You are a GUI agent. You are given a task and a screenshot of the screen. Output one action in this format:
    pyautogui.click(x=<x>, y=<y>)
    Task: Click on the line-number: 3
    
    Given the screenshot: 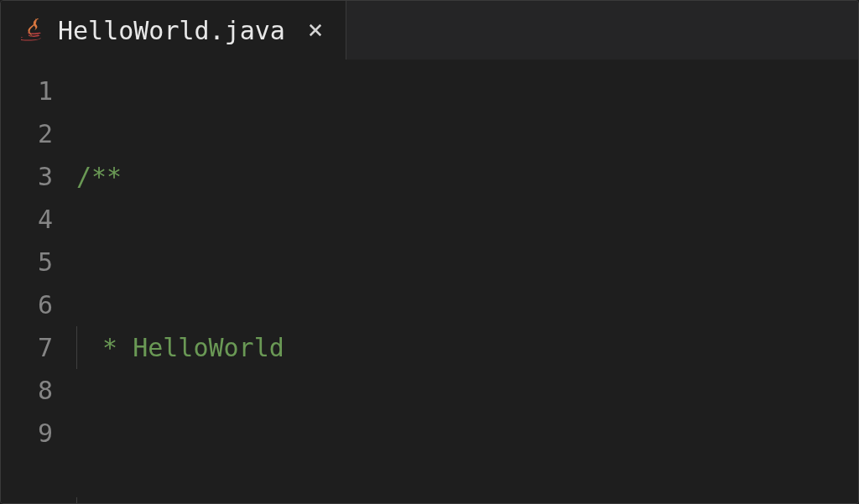 What is the action you would take?
    pyautogui.click(x=27, y=176)
    